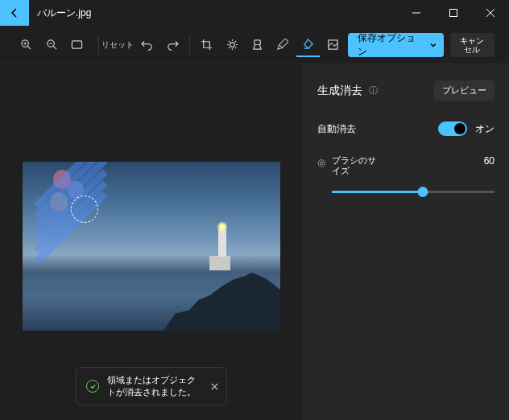  What do you see at coordinates (333, 45) in the screenshot?
I see `background-button` at bounding box center [333, 45].